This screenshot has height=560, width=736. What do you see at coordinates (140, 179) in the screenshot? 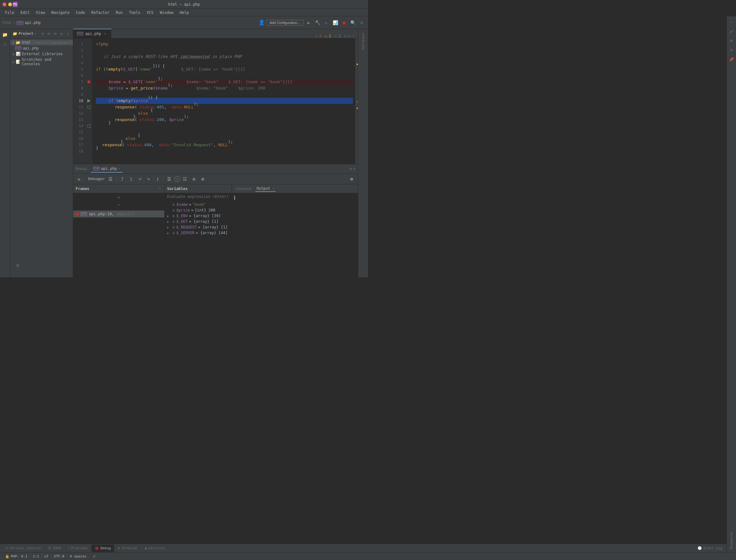
I see `step-out-button: ⤶` at bounding box center [140, 179].